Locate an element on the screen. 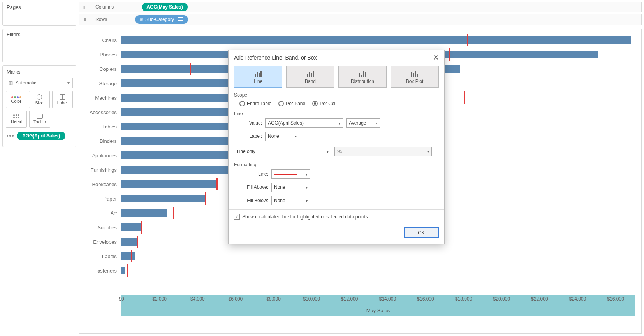 The width and height of the screenshot is (644, 336). tab-boxplot-label: Box Plot is located at coordinates (415, 81).